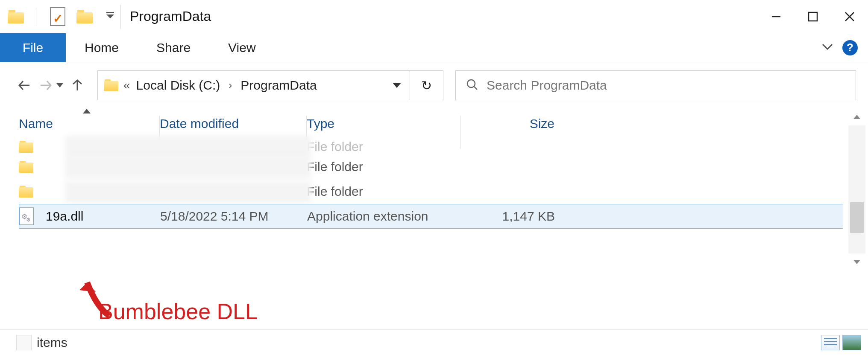  What do you see at coordinates (60, 85) in the screenshot?
I see `history-dropdown-icon` at bounding box center [60, 85].